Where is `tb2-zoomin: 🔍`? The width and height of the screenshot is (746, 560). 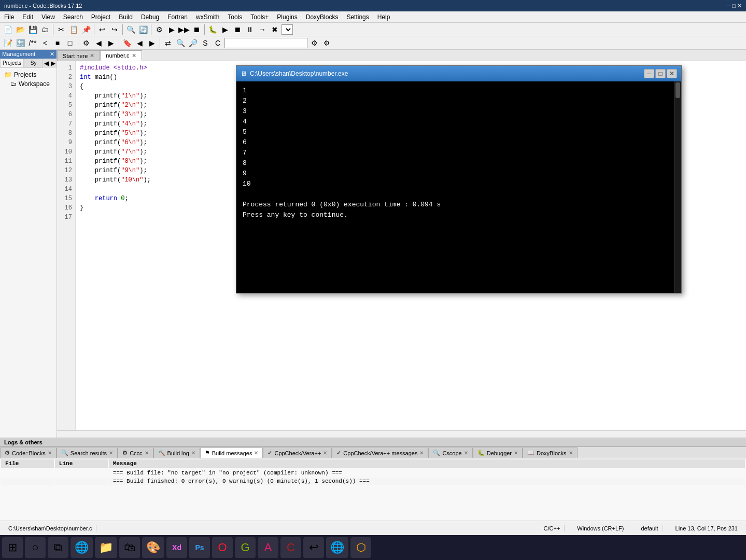
tb2-zoomin: 🔍 is located at coordinates (180, 43).